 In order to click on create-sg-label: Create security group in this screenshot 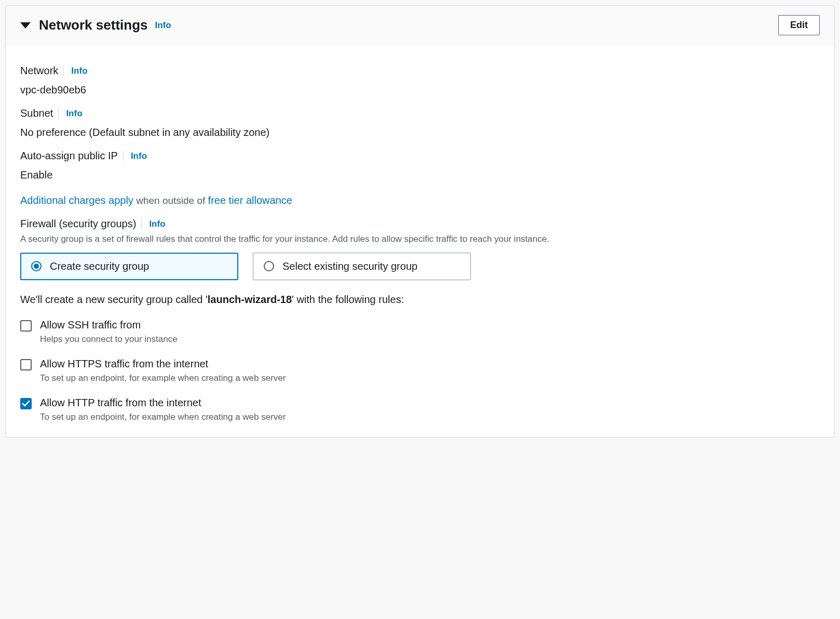, I will do `click(100, 267)`.